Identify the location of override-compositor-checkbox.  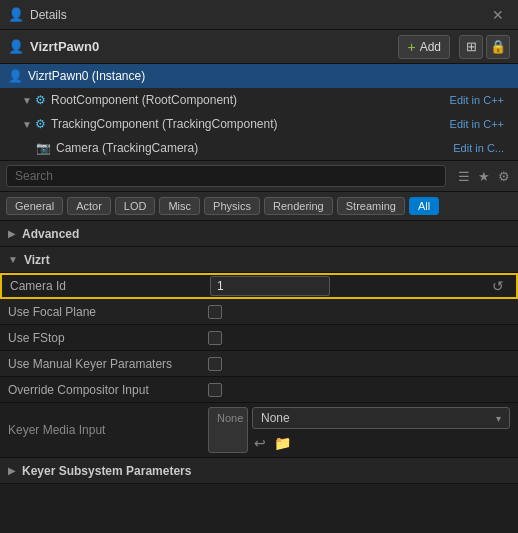
(215, 390).